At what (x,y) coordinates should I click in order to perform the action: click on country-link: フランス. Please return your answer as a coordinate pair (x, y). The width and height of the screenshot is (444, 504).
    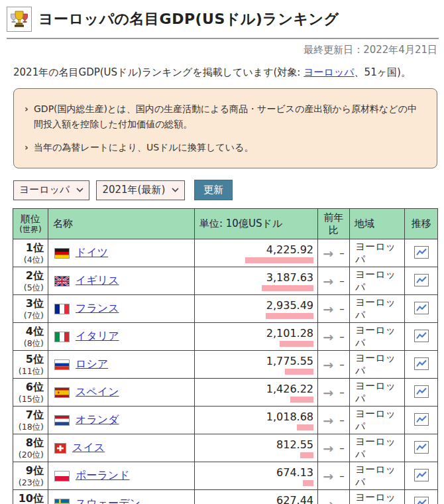
    Looking at the image, I should click on (97, 308).